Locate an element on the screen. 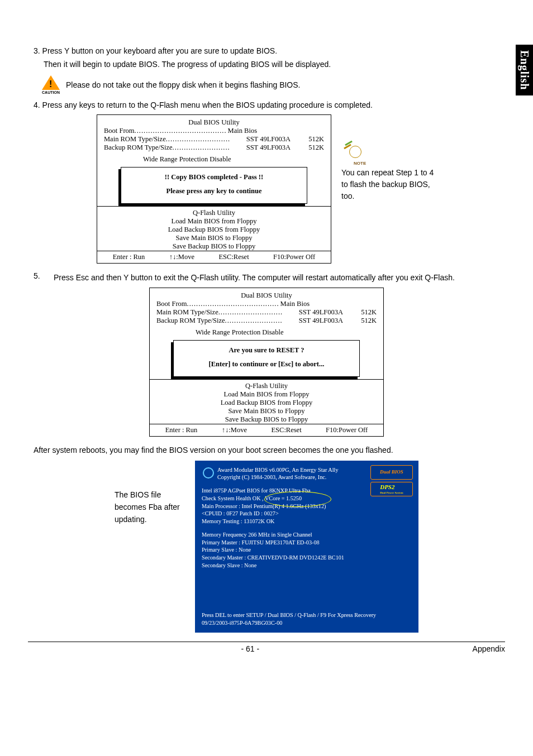 This screenshot has width=533, height=756. dps-badge: DPS2 Dual Power System is located at coordinates (392, 489).